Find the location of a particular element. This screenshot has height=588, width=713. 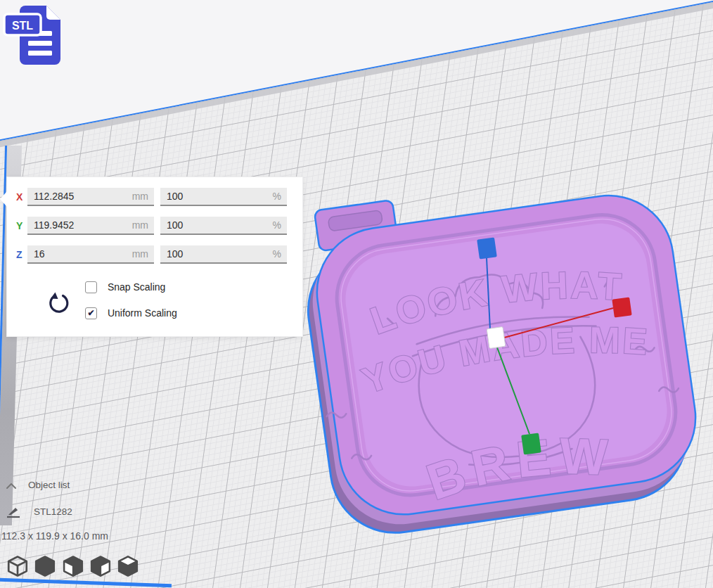

object-list-title: Object list is located at coordinates (49, 485).